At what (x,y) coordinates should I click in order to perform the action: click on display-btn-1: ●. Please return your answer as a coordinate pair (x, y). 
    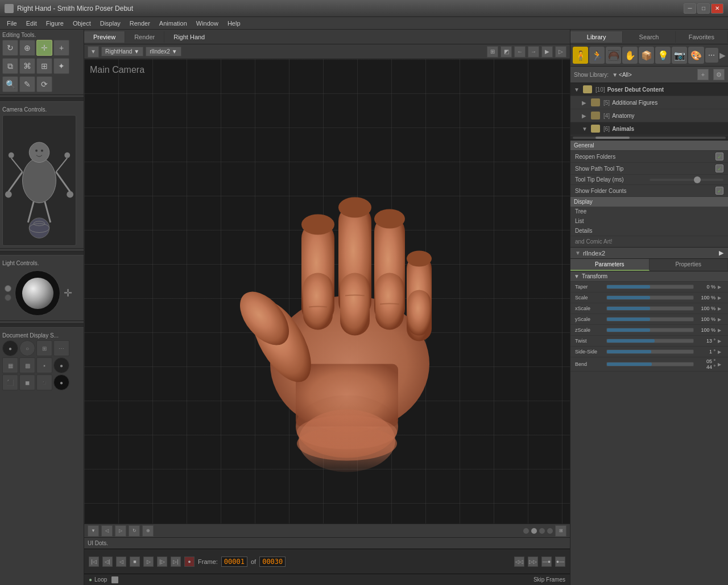
    Looking at the image, I should click on (10, 348).